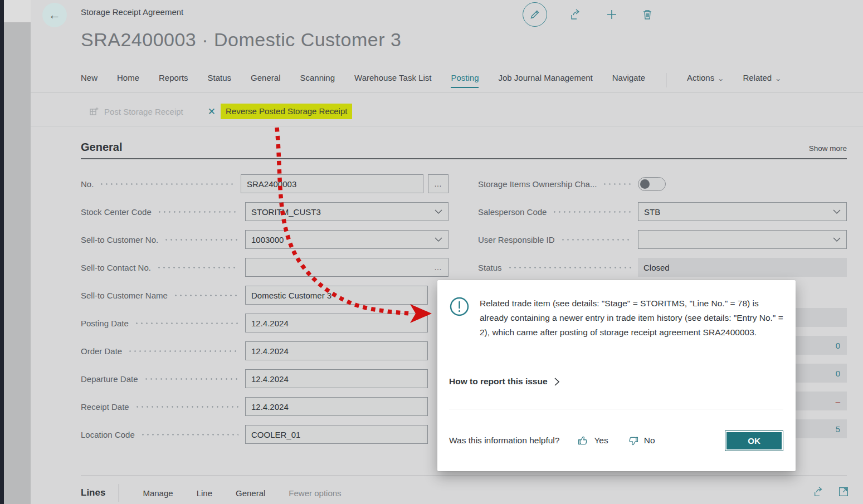  I want to click on fewer-options-link: Fewer options, so click(315, 493).